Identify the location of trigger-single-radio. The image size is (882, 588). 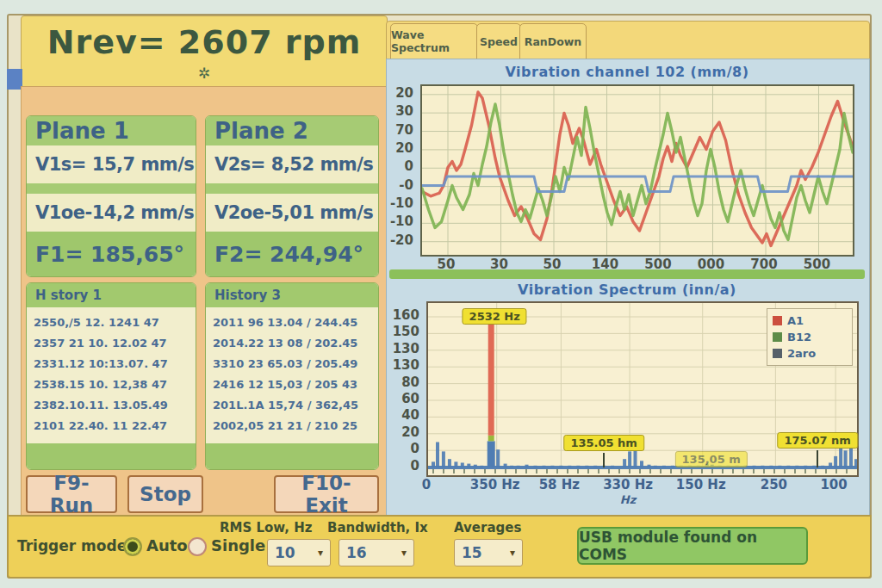
(197, 547).